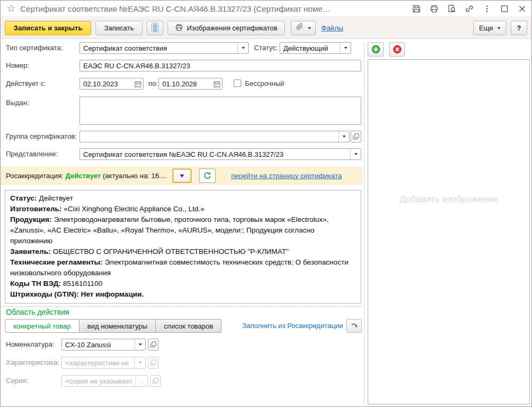  What do you see at coordinates (175, 9) in the screenshot?
I see `window-title: Сертификат соответствия №ЕАЭС RU C-CN.АЯ…` at bounding box center [175, 9].